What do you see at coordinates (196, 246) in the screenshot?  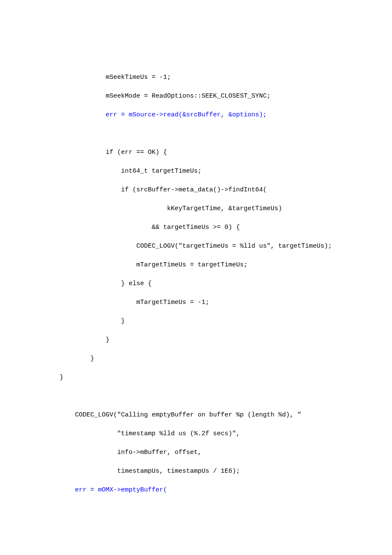 I see `code-line: CODEC_LOGV("targetTimeUs = %lld us", tar…` at bounding box center [196, 246].